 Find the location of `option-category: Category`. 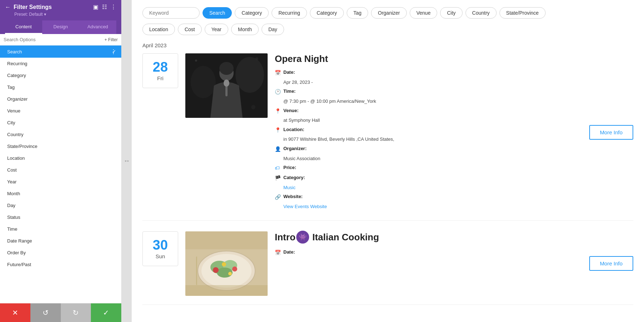

option-category: Category is located at coordinates (61, 75).